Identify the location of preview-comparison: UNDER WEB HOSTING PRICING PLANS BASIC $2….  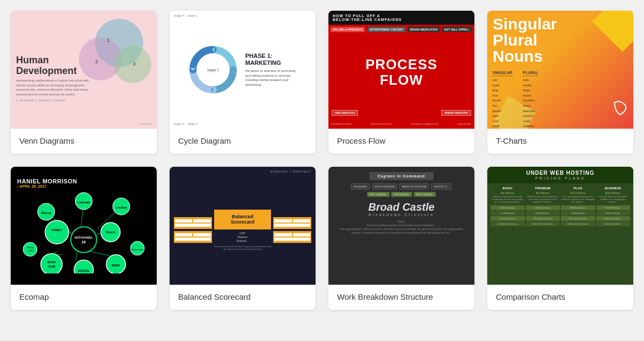
(560, 226).